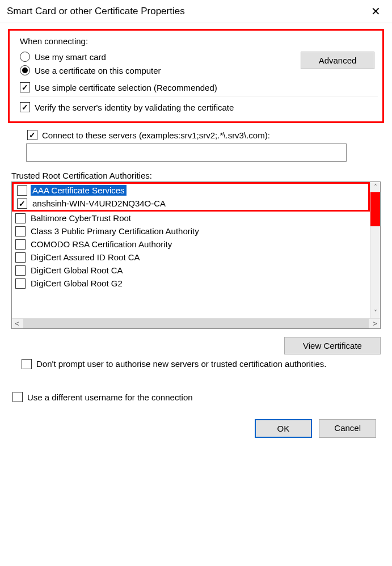 The width and height of the screenshot is (392, 566). Describe the element at coordinates (376, 313) in the screenshot. I see `scroll-down-icon: ˅` at that location.